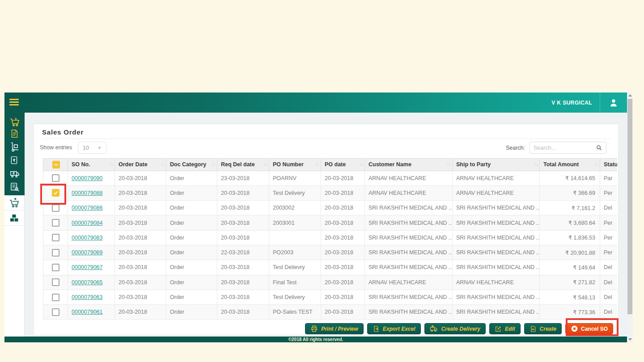 The height and width of the screenshot is (362, 644). Describe the element at coordinates (609, 165) in the screenshot. I see `column-header-status: Status↑↓` at that location.